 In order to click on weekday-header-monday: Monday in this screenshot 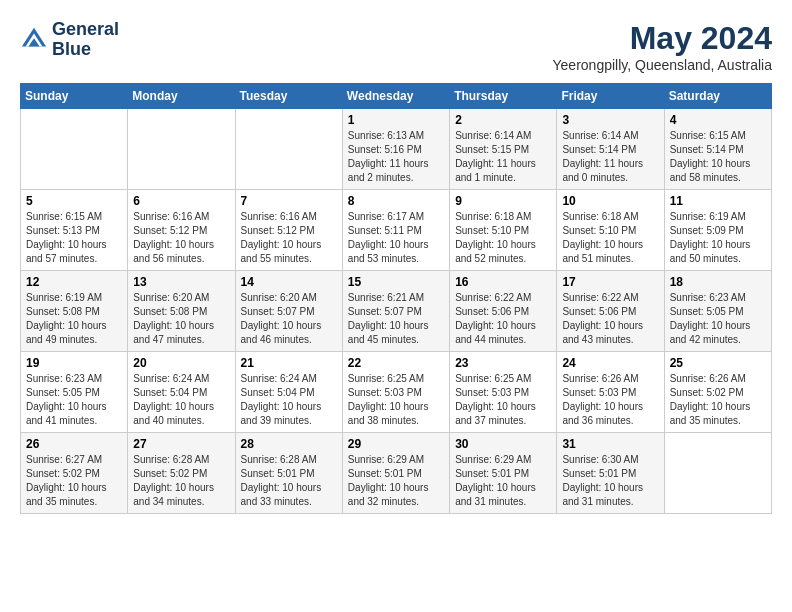, I will do `click(182, 96)`.